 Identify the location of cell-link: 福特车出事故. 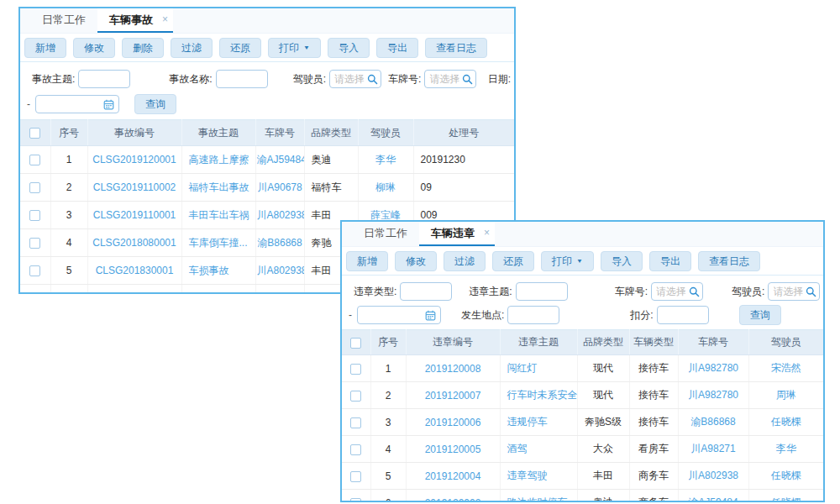
(219, 187).